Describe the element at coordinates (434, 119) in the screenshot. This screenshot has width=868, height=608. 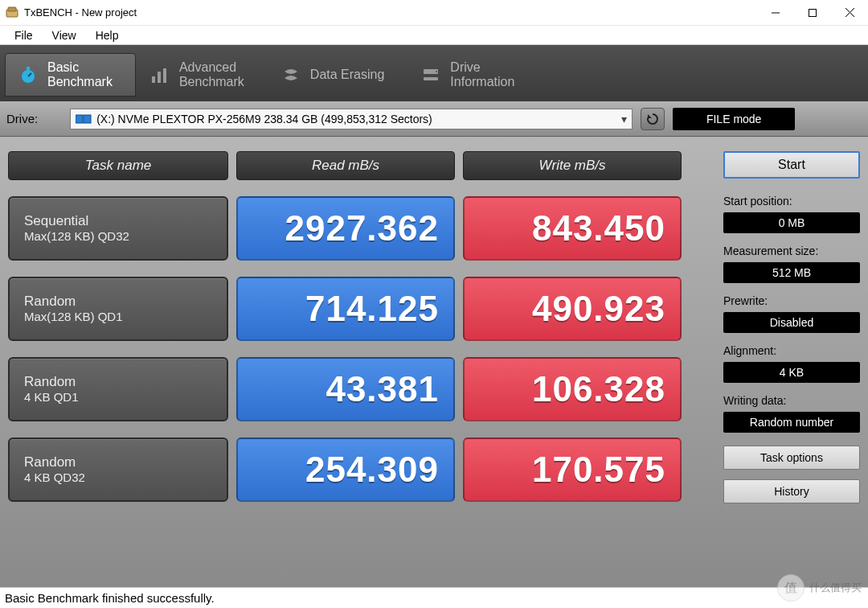
I see `drive-bar: Drive: (X:) NVMe PLEXTOR PX-256M9 238.34…` at that location.